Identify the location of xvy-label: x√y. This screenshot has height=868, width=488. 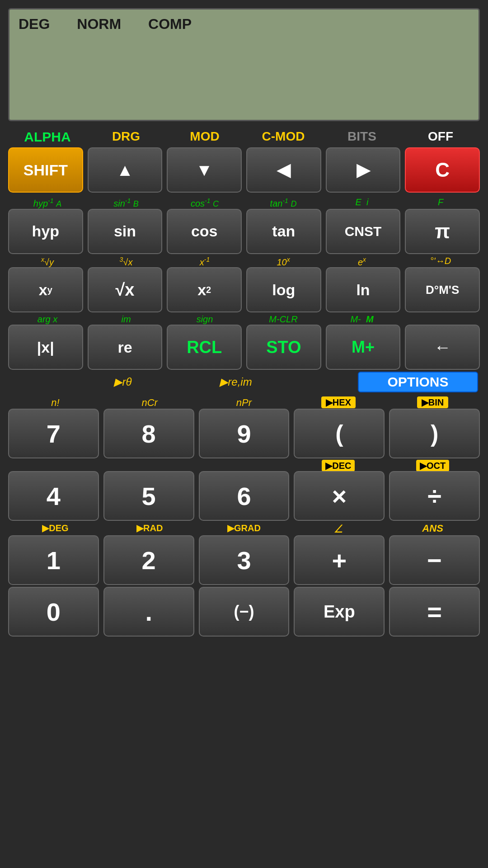
(47, 262).